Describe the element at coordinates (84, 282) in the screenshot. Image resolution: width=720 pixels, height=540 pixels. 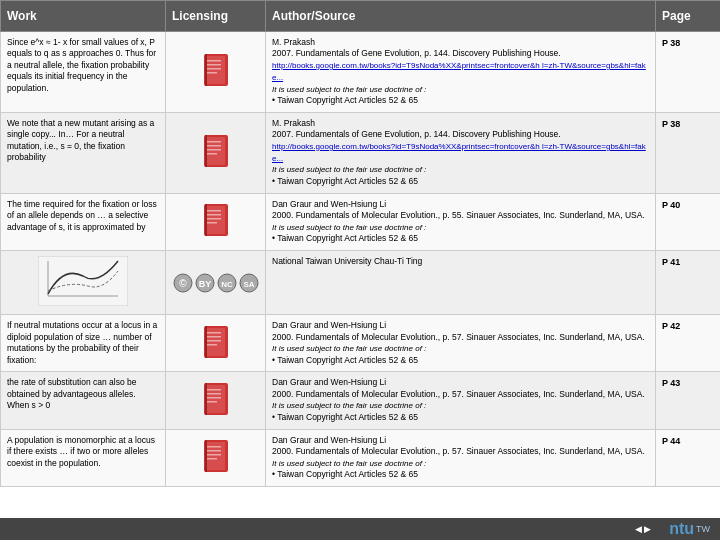
I see `work-cell` at that location.